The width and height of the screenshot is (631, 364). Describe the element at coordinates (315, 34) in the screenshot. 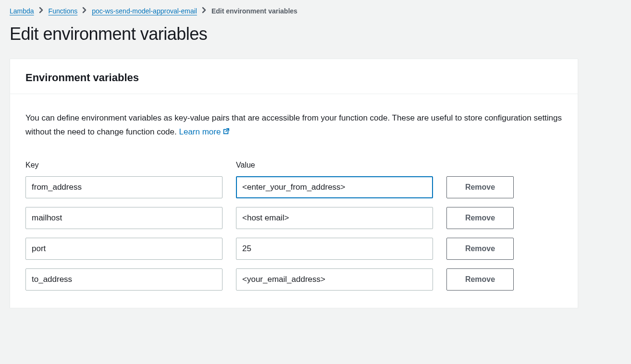

I see `page-title: Edit environment variables` at that location.